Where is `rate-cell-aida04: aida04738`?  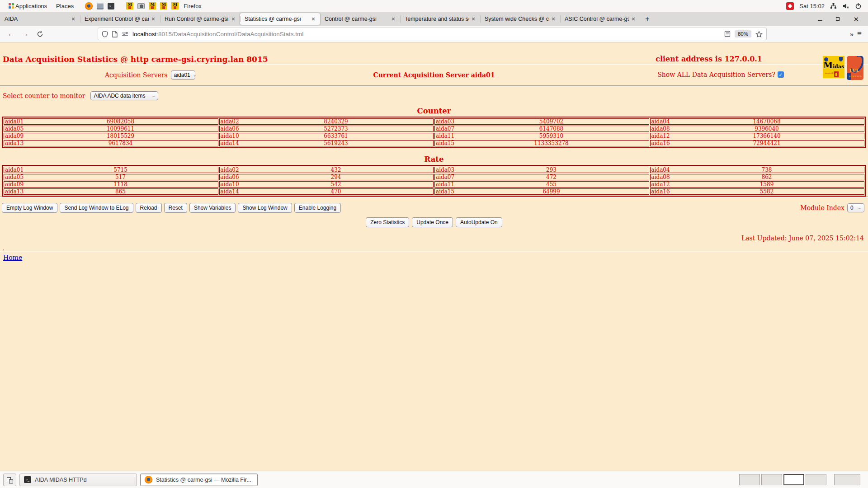
rate-cell-aida04: aida04738 is located at coordinates (758, 170).